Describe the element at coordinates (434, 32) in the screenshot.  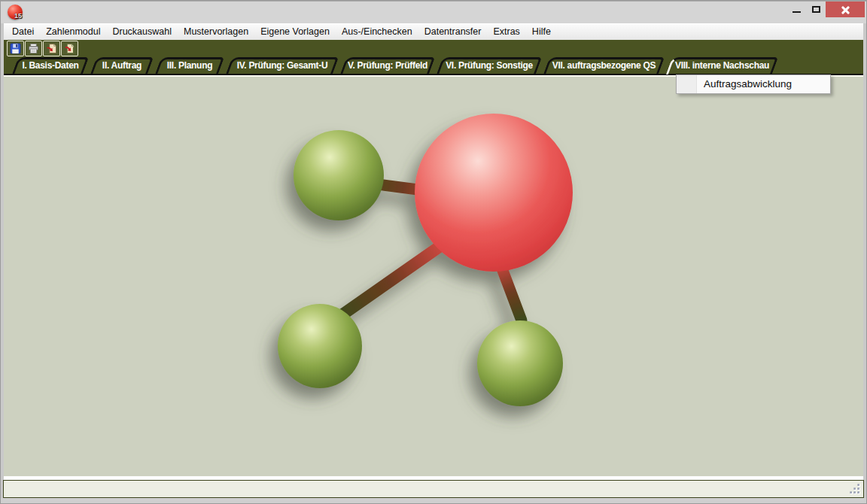
I see `menu-bar: Datei Zahlenmodul Druckauswahl Mustervor…` at that location.